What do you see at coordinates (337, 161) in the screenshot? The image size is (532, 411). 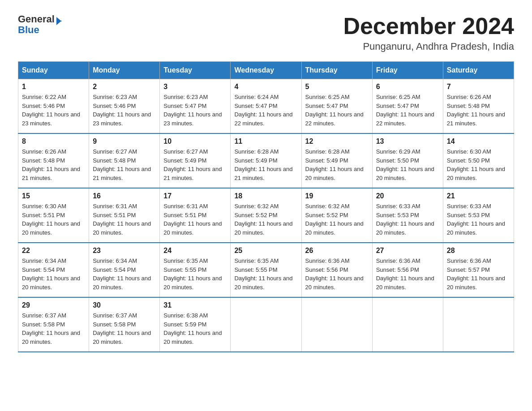 I see `calendar-cell: 12 Sunrise: 6:28 AMSunset: 5:49 PMDaylig…` at bounding box center [337, 161].